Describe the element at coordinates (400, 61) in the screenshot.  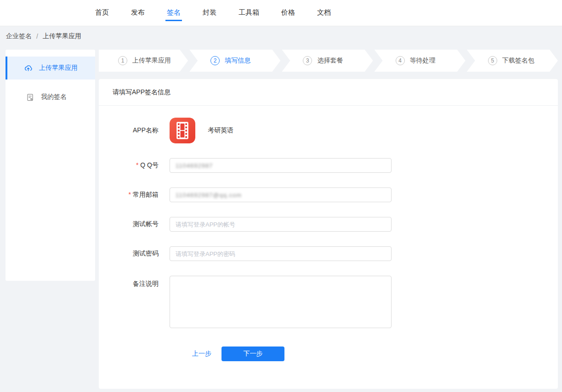
I see `step-number: 4` at that location.